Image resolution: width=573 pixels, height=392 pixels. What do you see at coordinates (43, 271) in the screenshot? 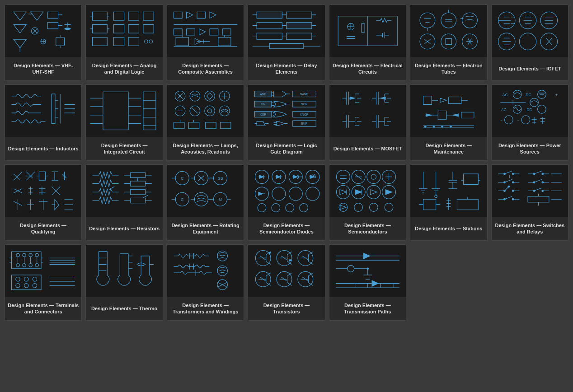
I see `card-image-terminals` at bounding box center [43, 271].